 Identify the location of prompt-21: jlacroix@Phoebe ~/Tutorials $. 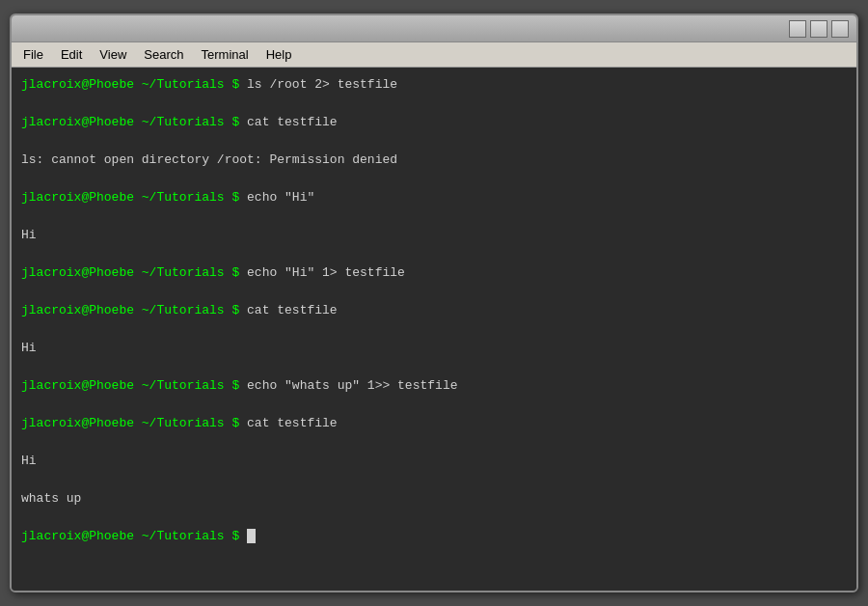
(134, 423).